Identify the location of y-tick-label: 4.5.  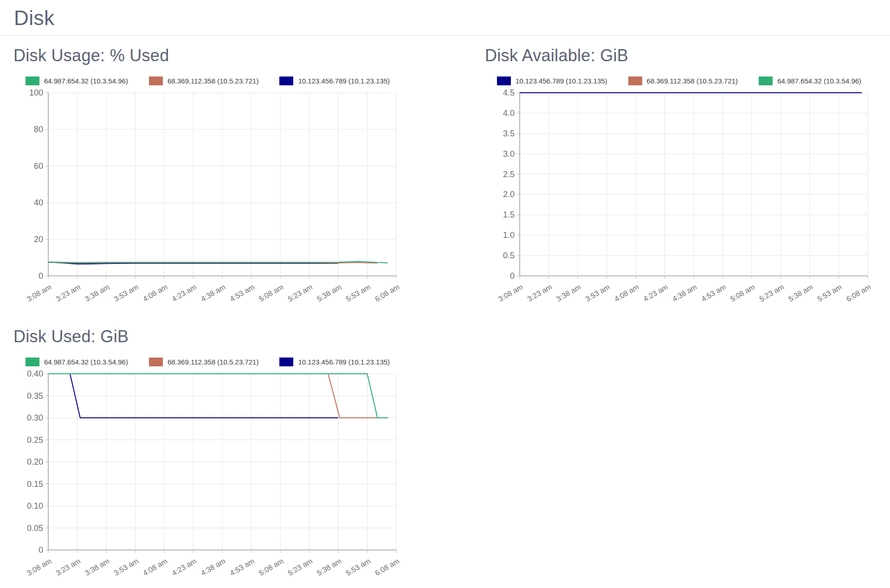
(509, 93).